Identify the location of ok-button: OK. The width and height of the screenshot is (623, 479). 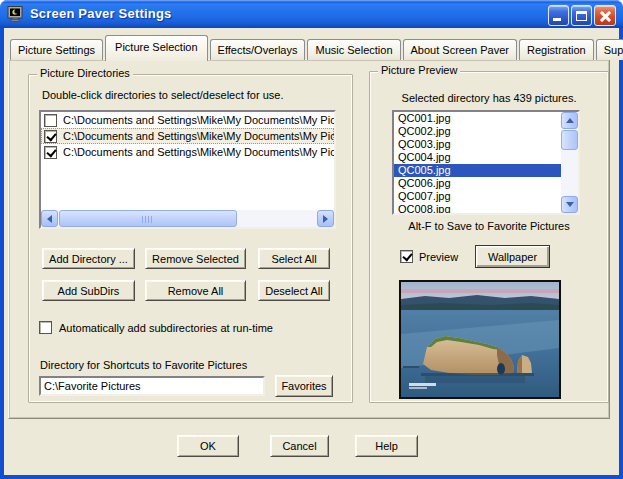
(208, 446).